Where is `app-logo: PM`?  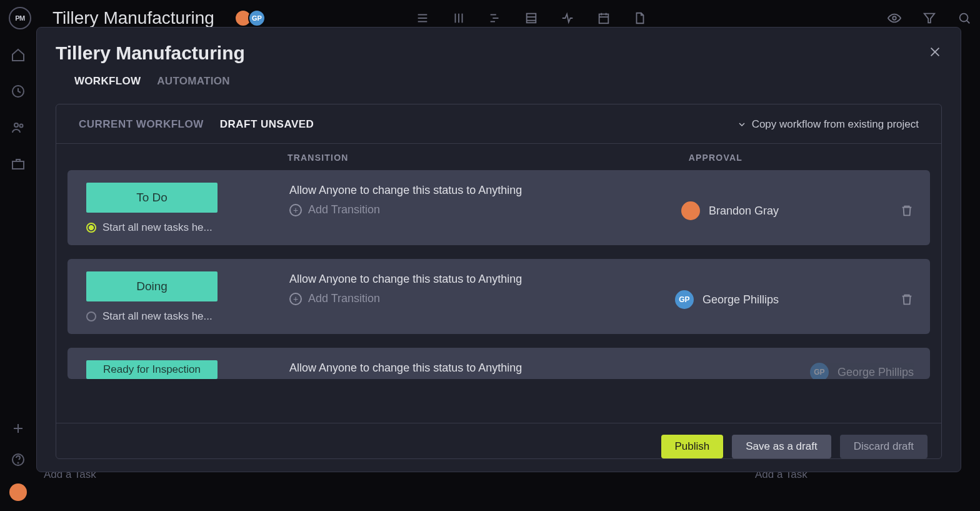 app-logo: PM is located at coordinates (20, 18).